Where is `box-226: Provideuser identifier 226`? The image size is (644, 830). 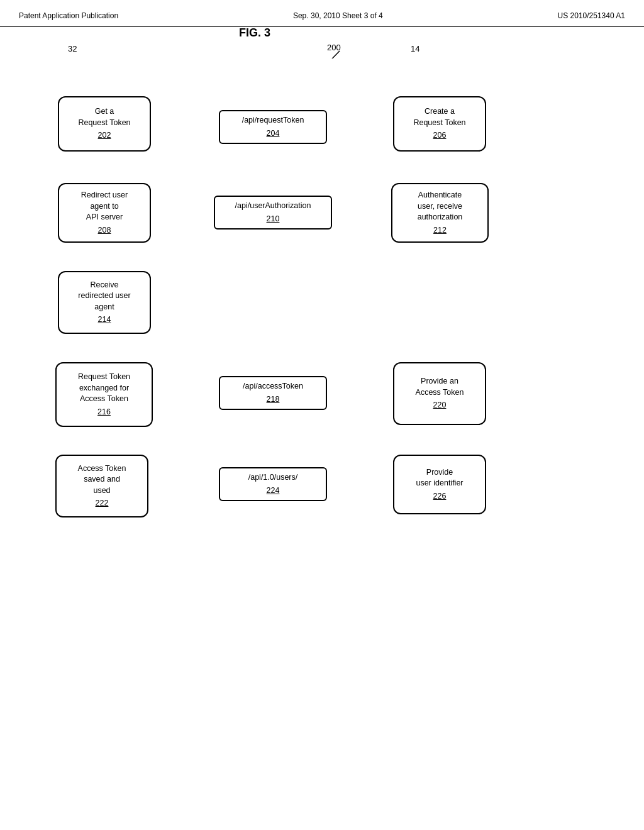
box-226: Provideuser identifier 226 is located at coordinates (440, 484).